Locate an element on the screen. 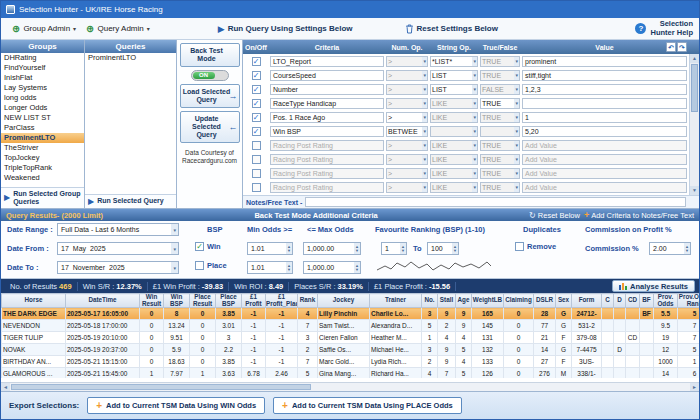  results-col-header: WeightLB is located at coordinates (488, 301).